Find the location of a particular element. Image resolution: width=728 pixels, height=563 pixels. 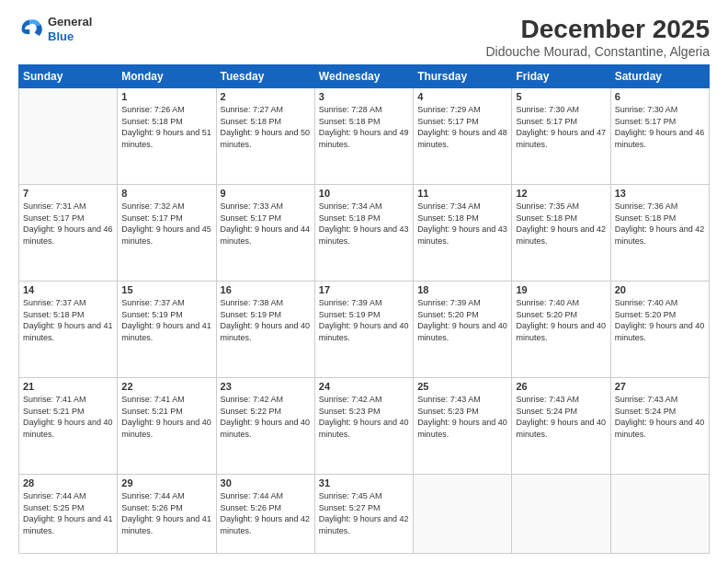

calendar-cell: 10Sunrise: 7:34 AMSunset: 5:18 PMDayligh… is located at coordinates (364, 234).